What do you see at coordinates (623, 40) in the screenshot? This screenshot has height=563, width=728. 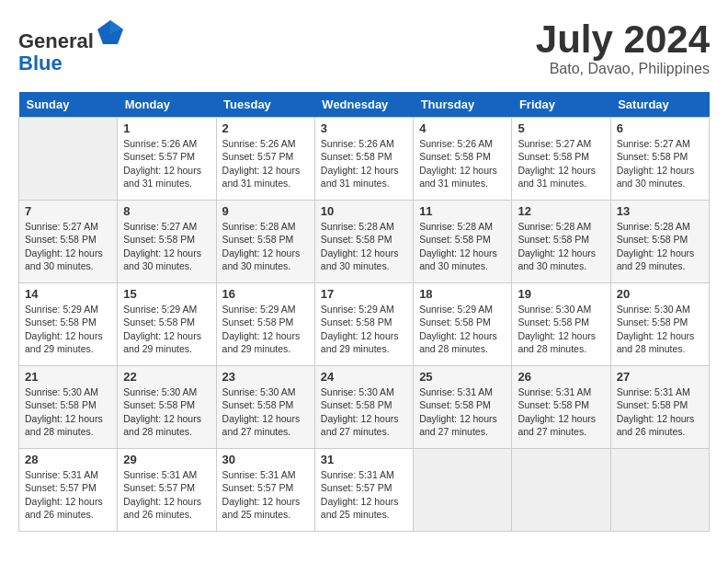 I see `month-title: July 2024` at bounding box center [623, 40].